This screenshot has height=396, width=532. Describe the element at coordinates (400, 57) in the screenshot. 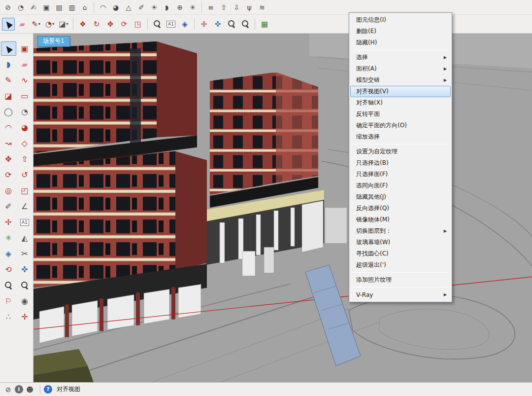

I see `menu-item: 选择▶` at that location.